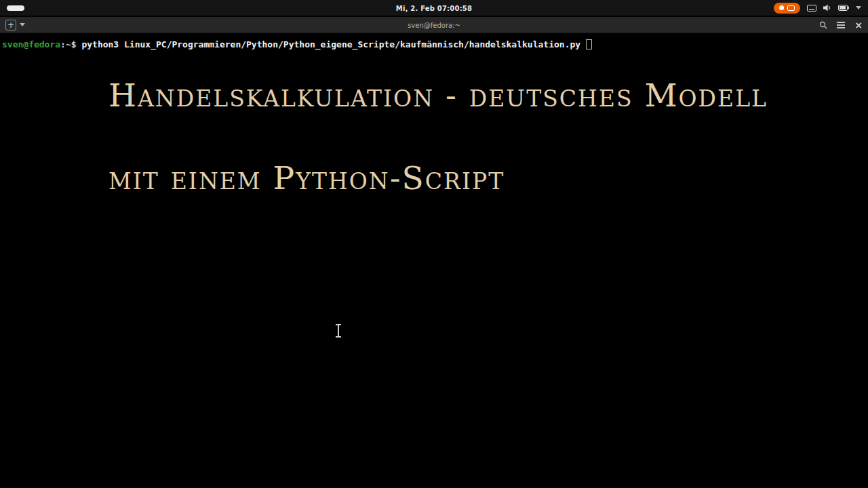 The height and width of the screenshot is (488, 868). What do you see at coordinates (434, 24) in the screenshot?
I see `window-title: sven@fedora:~` at bounding box center [434, 24].